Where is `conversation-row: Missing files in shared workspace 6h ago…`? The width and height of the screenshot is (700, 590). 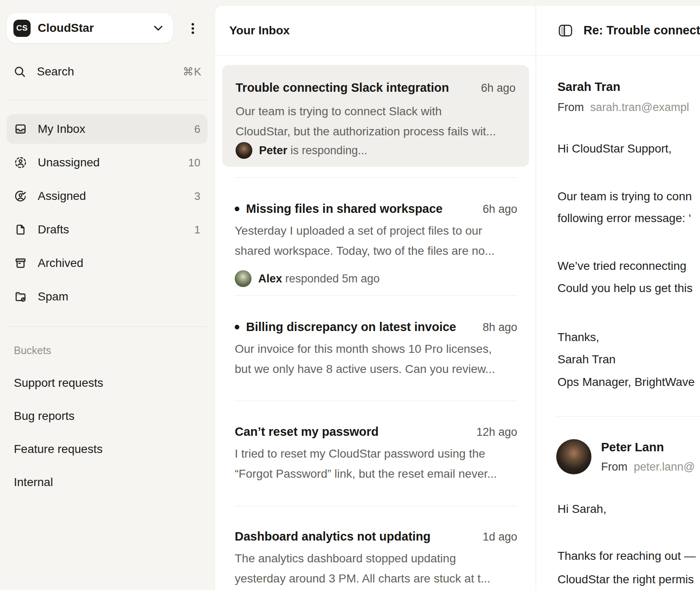
conversation-row: Missing files in shared workspace 6h ago… is located at coordinates (376, 244).